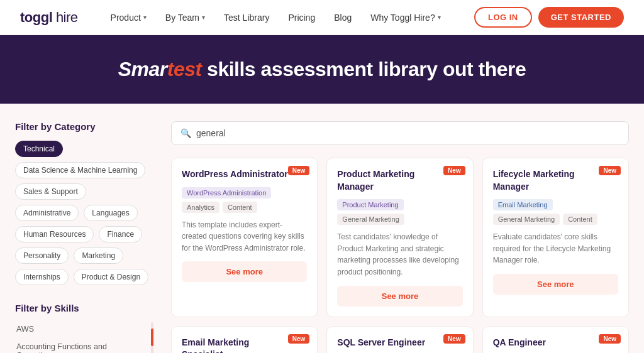  Describe the element at coordinates (186, 133) in the screenshot. I see `search-icon: 🔍` at that location.